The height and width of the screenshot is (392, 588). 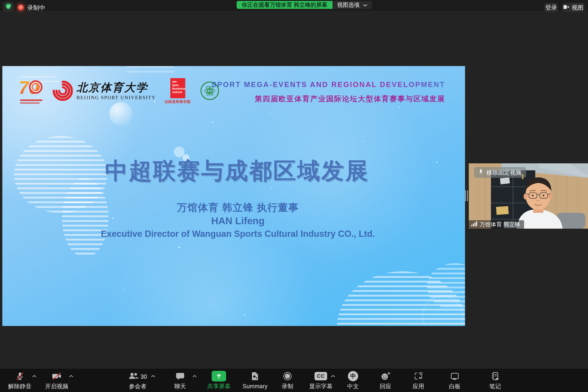 What do you see at coordinates (551, 8) in the screenshot?
I see `login-label: 登录` at bounding box center [551, 8].